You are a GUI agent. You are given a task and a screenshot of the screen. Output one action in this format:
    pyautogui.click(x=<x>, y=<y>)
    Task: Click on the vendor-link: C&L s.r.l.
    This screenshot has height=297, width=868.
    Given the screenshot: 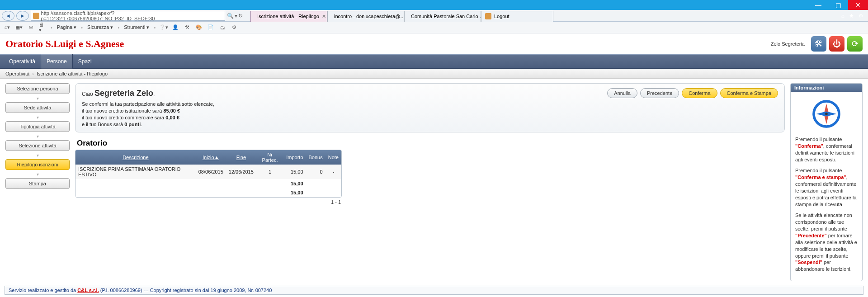 What is the action you would take?
    pyautogui.click(x=88, y=290)
    